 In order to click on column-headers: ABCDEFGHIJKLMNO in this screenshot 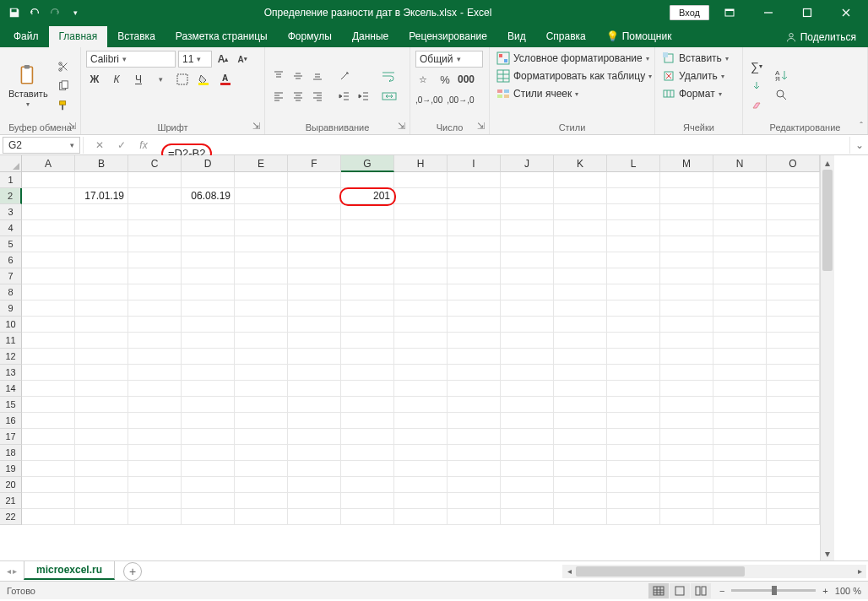, I will do `click(420, 164)`.